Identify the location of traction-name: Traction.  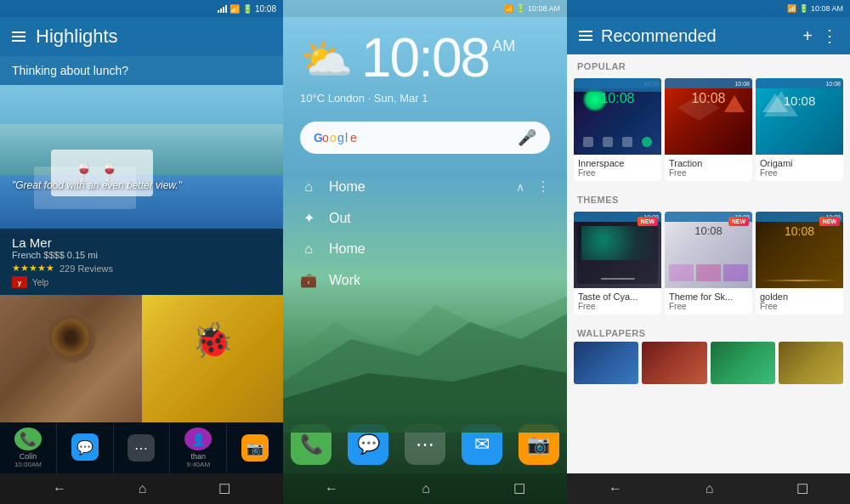
(709, 163).